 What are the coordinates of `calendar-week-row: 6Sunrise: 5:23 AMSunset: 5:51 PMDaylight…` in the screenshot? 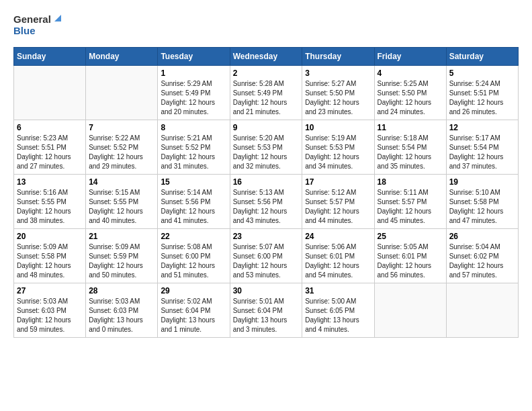 It's located at (266, 148).